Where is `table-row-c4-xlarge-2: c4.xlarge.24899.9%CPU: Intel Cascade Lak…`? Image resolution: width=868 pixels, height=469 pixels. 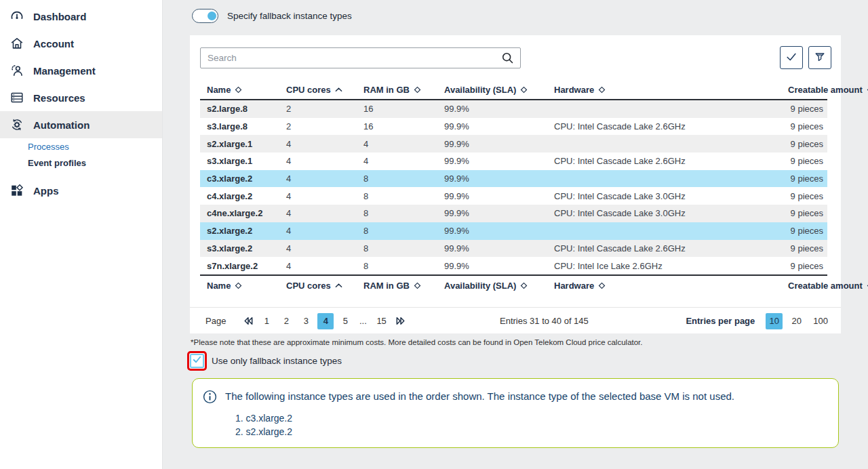 table-row-c4-xlarge-2: c4.xlarge.24899.9%CPU: Intel Cascade Lak… is located at coordinates (514, 196).